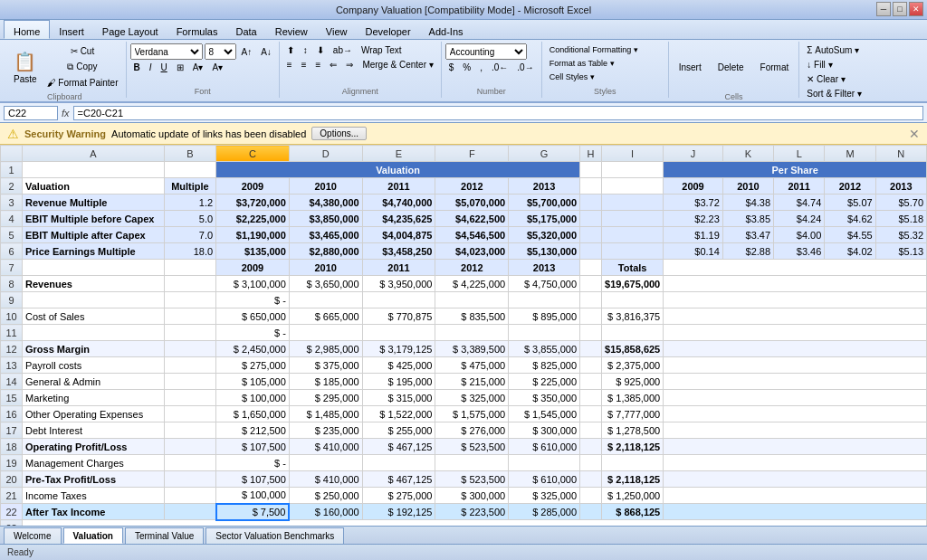 The height and width of the screenshot is (560, 927). I want to click on cell-g18: $ 610,000, so click(545, 447).